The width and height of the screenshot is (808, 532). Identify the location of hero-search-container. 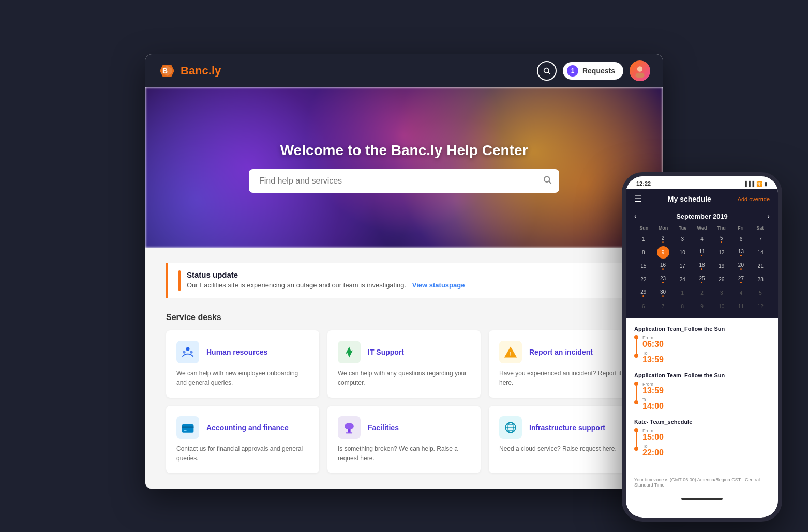
(404, 181).